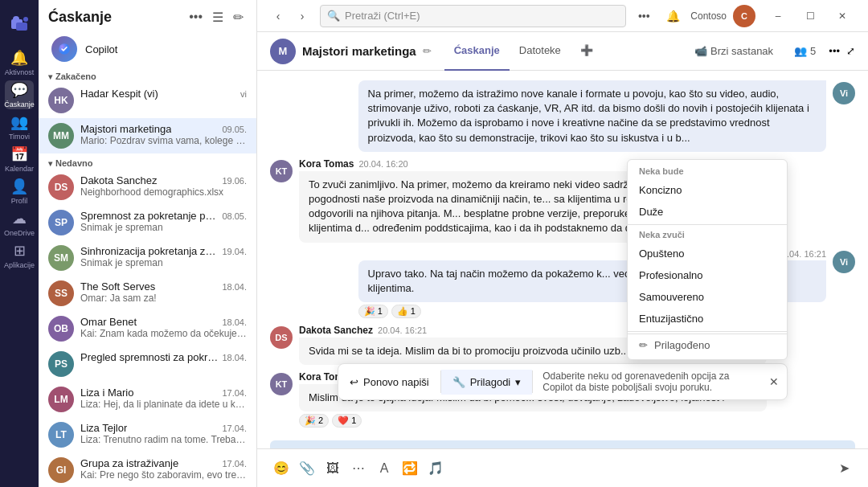 The width and height of the screenshot is (868, 487). Describe the element at coordinates (61, 435) in the screenshot. I see `avatar: LT` at that location.